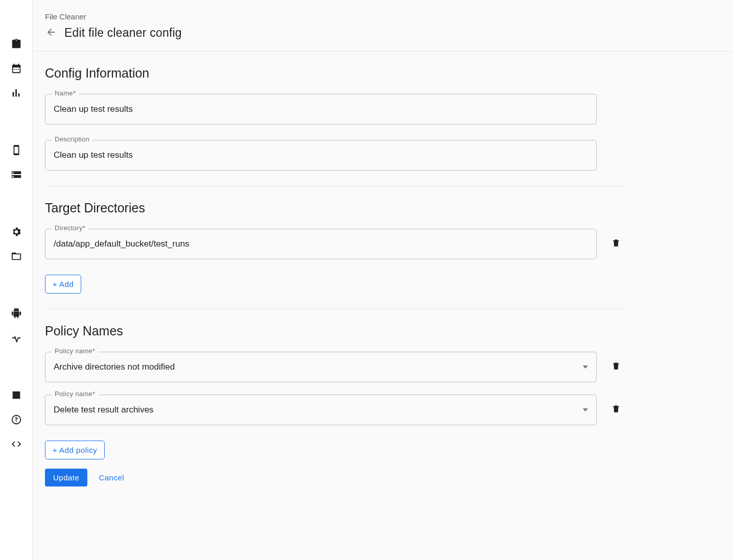  What do you see at coordinates (66, 478) in the screenshot?
I see `update-button: Update` at bounding box center [66, 478].